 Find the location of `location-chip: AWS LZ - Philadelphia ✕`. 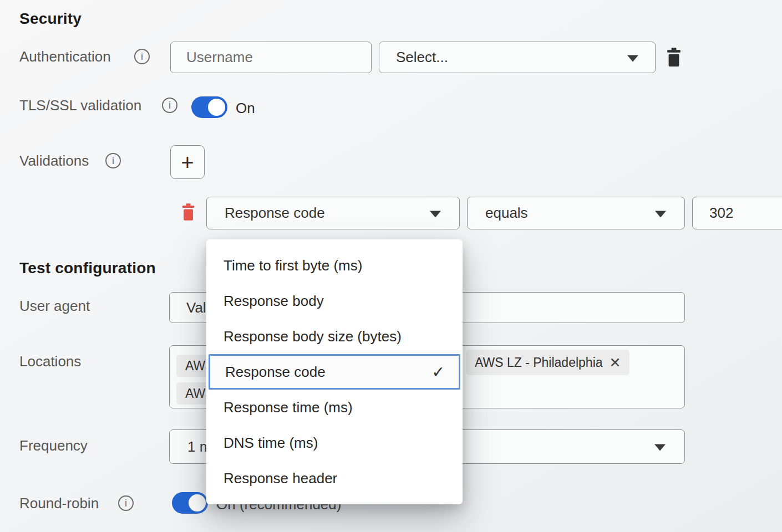

location-chip: AWS LZ - Philadelphia ✕ is located at coordinates (548, 362).